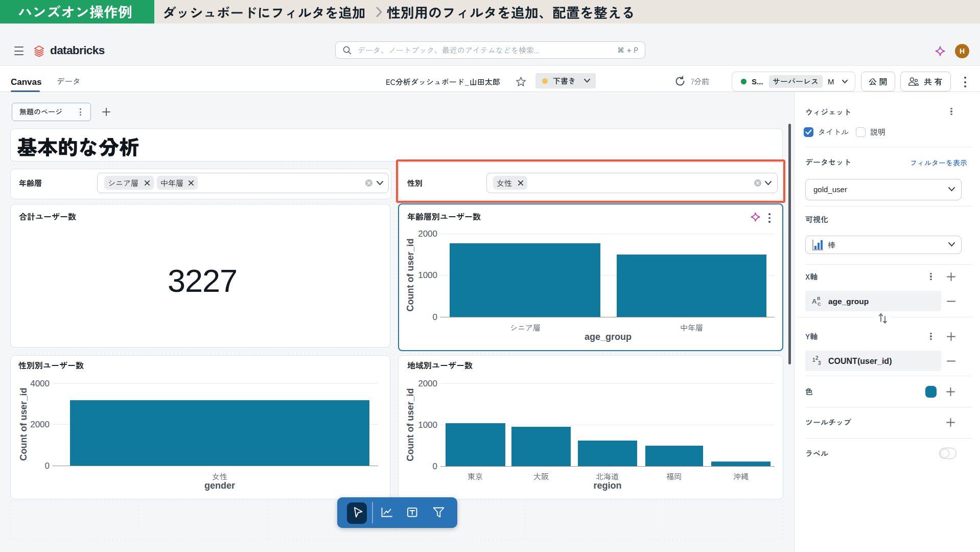 The image size is (980, 552). Describe the element at coordinates (820, 363) in the screenshot. I see `svg-text: 3` at that location.